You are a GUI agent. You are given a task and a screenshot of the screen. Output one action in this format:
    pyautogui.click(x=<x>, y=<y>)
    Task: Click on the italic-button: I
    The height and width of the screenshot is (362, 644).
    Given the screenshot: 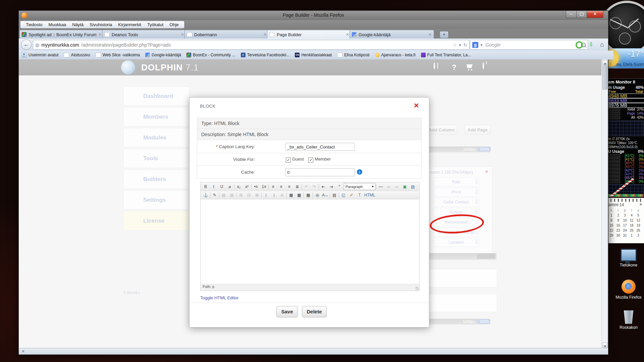 What is the action you would take?
    pyautogui.click(x=214, y=187)
    